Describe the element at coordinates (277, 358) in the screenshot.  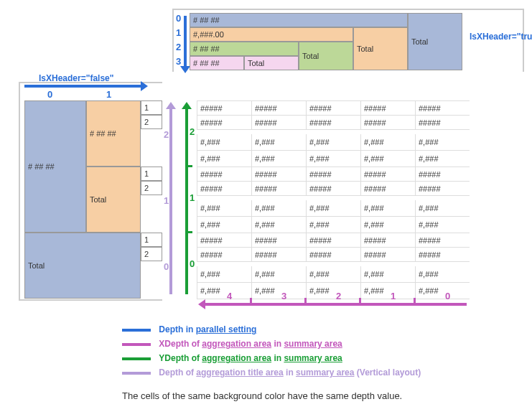
I see `l3-mid: in` at that location.